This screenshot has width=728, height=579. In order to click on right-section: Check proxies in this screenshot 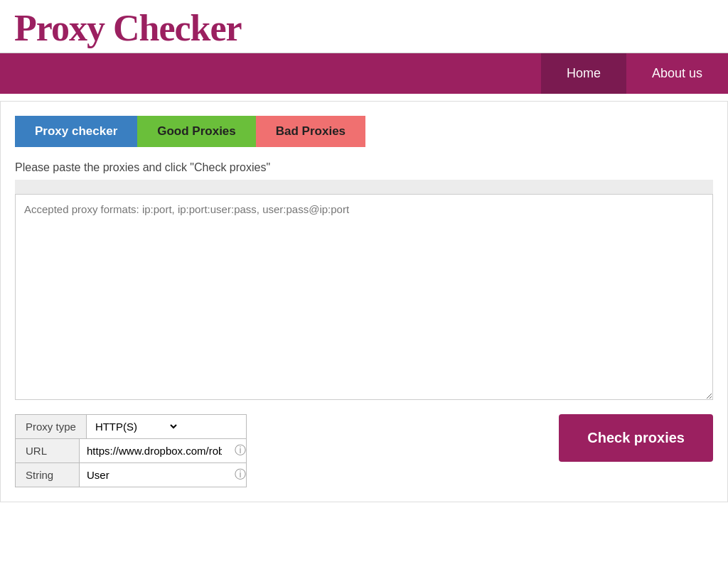, I will do `click(487, 438)`.